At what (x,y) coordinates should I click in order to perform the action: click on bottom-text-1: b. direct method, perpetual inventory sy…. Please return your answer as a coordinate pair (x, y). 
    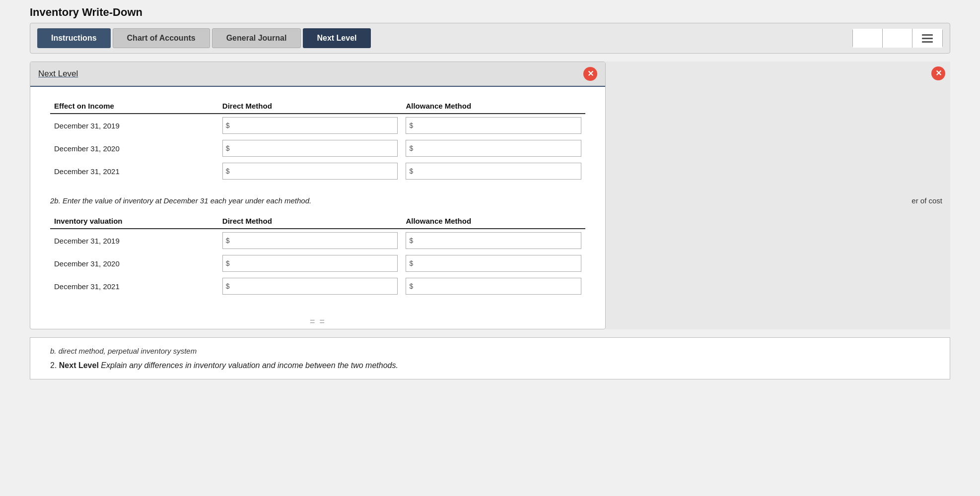
    Looking at the image, I should click on (490, 351).